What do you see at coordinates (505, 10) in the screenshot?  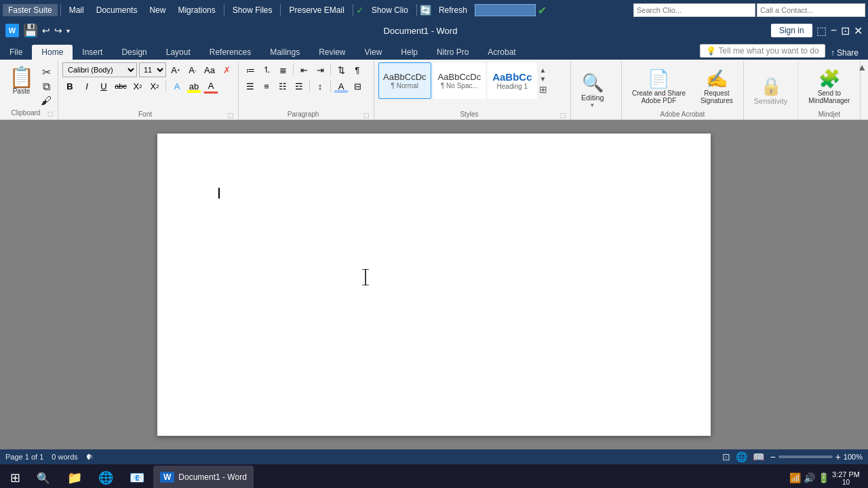 I see `refresh-input` at bounding box center [505, 10].